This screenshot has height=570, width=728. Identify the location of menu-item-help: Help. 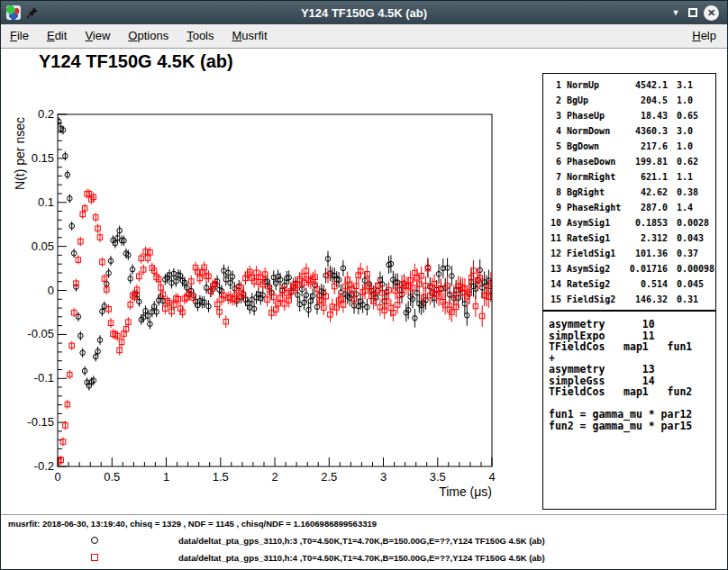
(705, 36).